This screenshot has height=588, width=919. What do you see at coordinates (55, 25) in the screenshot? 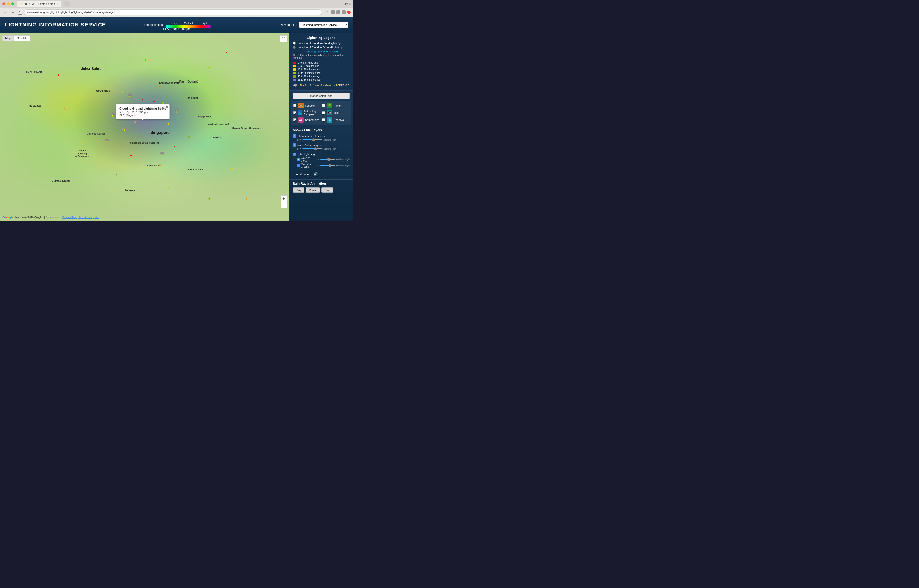
I see `app-title: LIGHTNING INFORMATION SERVICE` at bounding box center [55, 25].